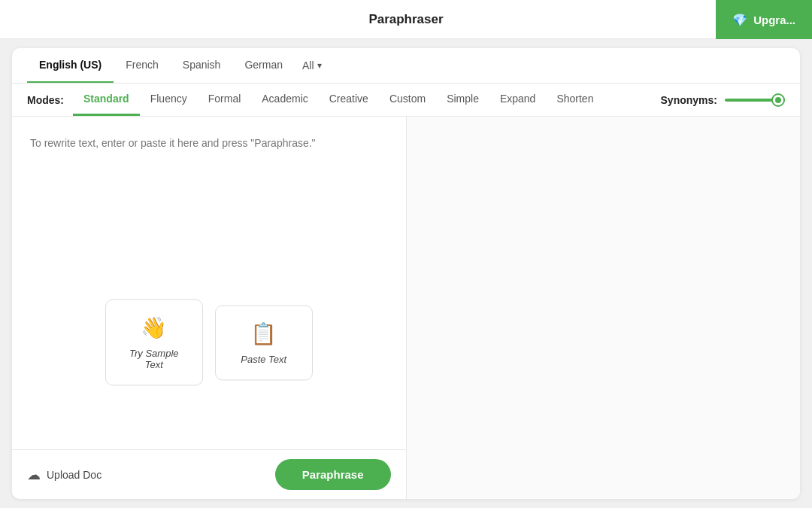 The width and height of the screenshot is (812, 508). Describe the element at coordinates (517, 99) in the screenshot. I see `mode-tab-expand: Expand` at that location.